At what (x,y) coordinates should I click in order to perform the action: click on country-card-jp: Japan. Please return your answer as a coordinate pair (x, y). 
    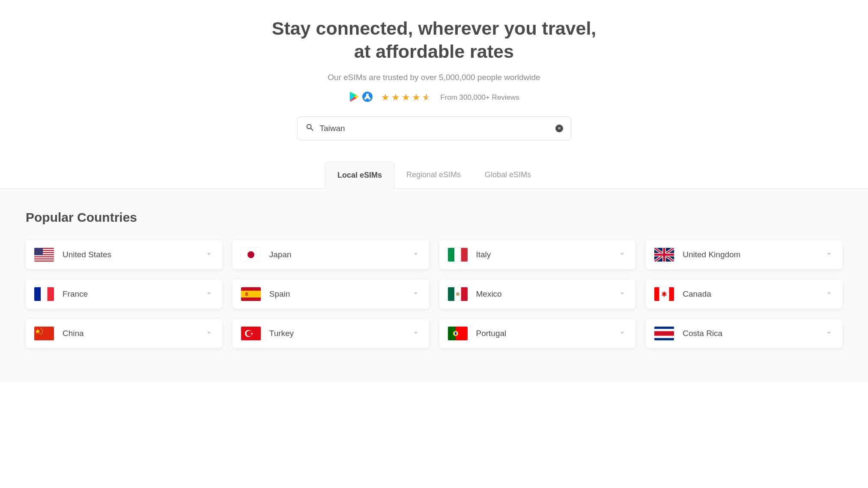
    Looking at the image, I should click on (331, 255).